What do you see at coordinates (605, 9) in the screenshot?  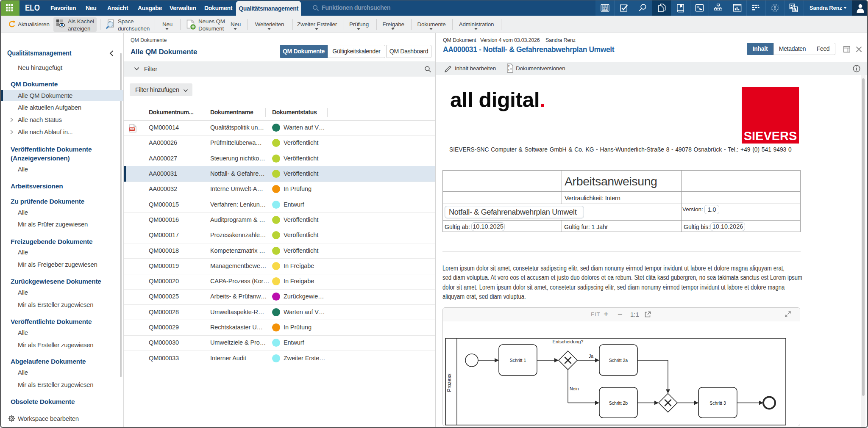 I see `svg-text: ELO` at bounding box center [605, 9].